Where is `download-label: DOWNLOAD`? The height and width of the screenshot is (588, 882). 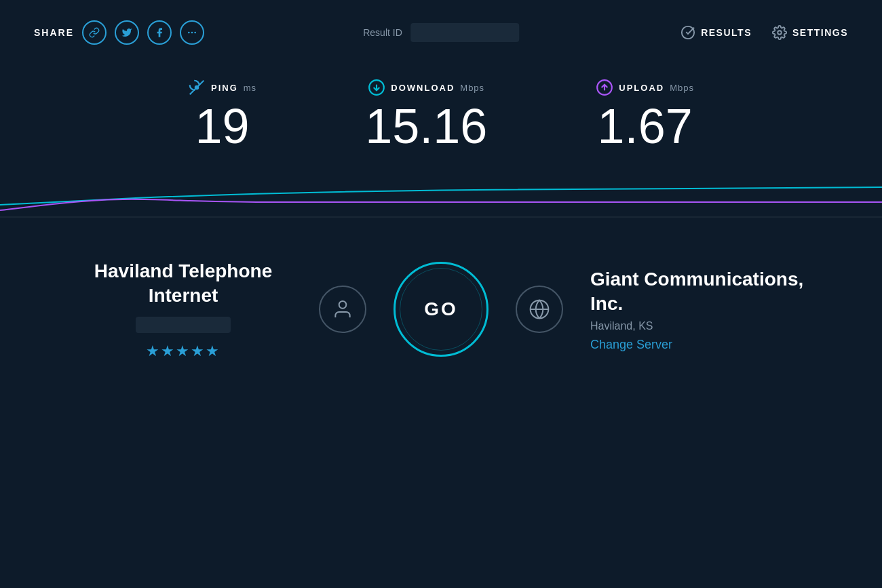 download-label: DOWNLOAD is located at coordinates (423, 88).